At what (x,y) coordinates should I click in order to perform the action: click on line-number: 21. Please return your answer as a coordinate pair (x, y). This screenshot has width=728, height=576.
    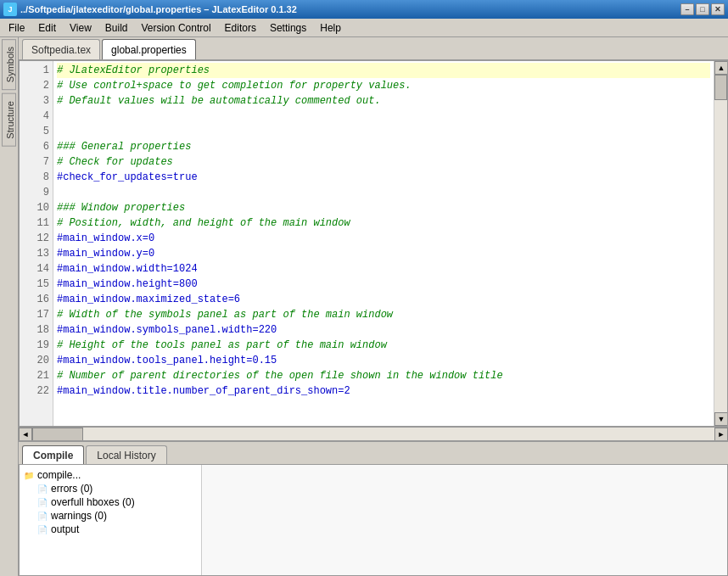
    Looking at the image, I should click on (34, 376).